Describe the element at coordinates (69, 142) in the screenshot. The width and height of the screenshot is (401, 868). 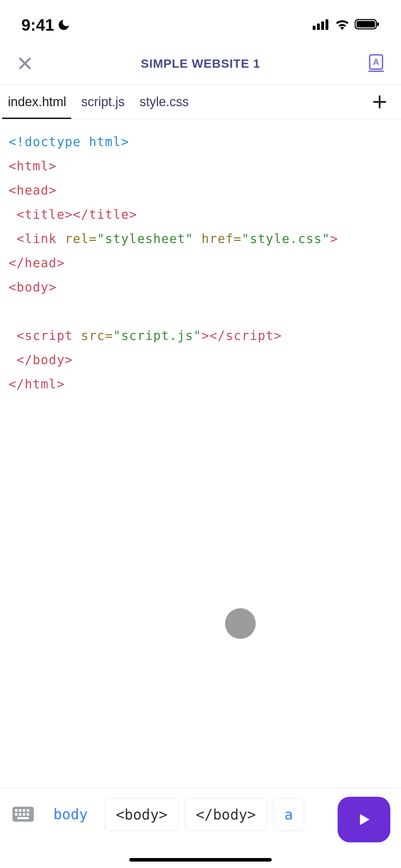
I see `code-token: <!doctype html>` at that location.